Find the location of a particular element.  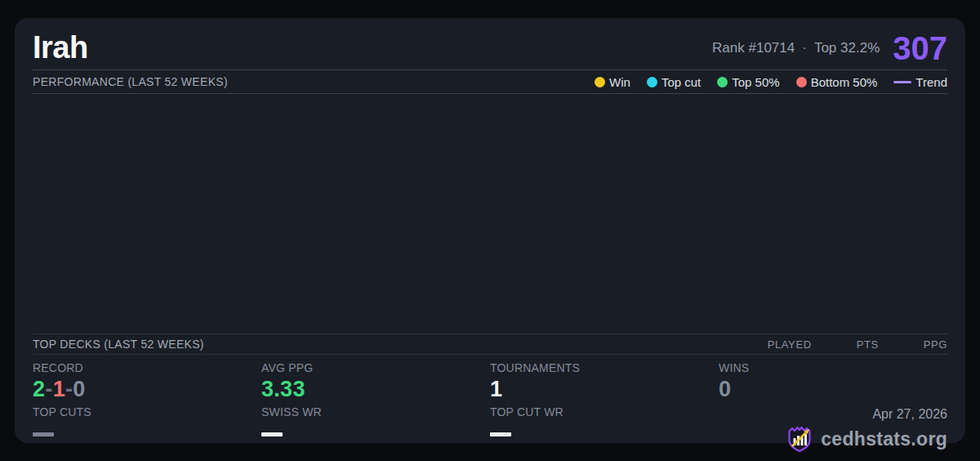

legend-label: Top cut is located at coordinates (681, 82).